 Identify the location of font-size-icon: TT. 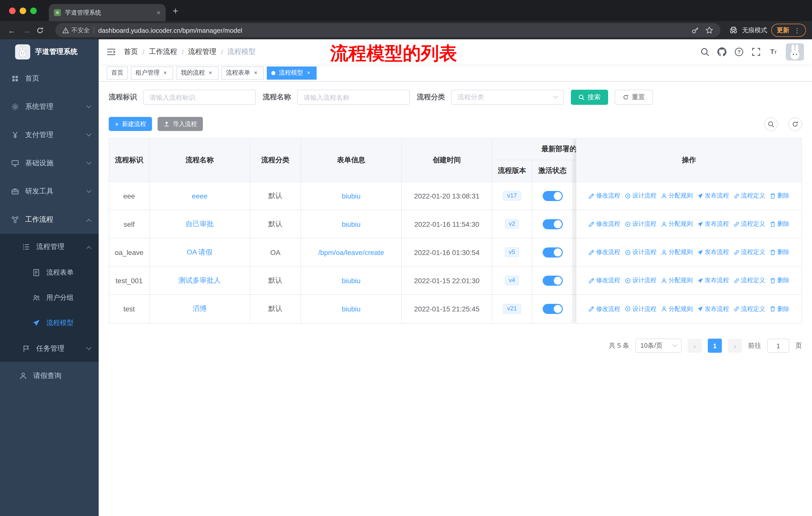
(773, 52).